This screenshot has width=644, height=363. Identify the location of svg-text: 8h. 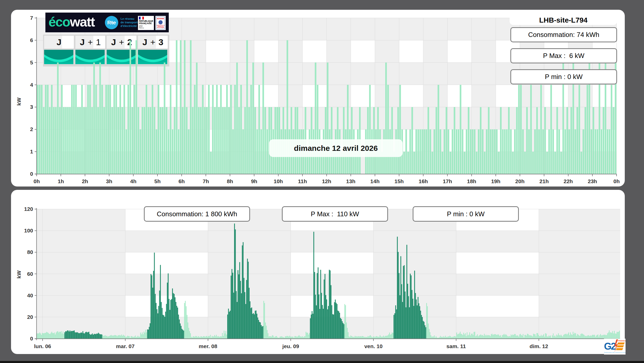
(230, 181).